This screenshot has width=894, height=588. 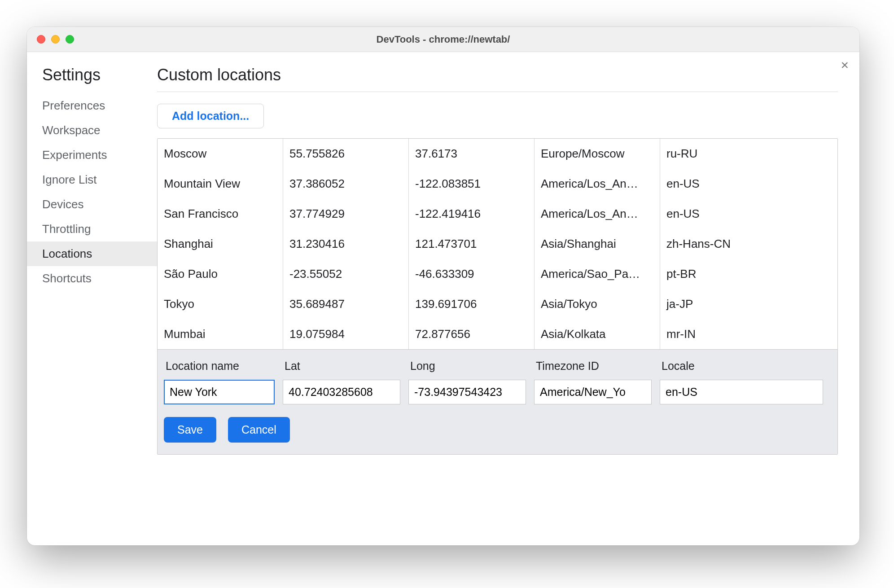 What do you see at coordinates (92, 180) in the screenshot?
I see `sidebar-item-ignore-list: Ignore List` at bounding box center [92, 180].